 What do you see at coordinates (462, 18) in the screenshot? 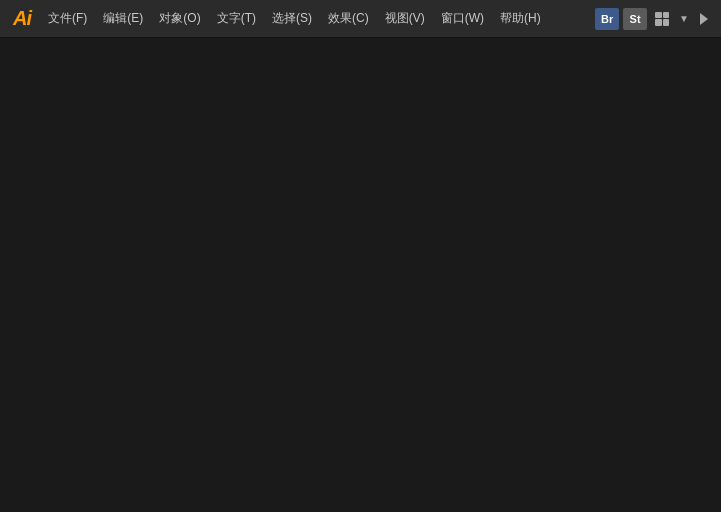
I see `menu-window: 窗口(W)` at bounding box center [462, 18].